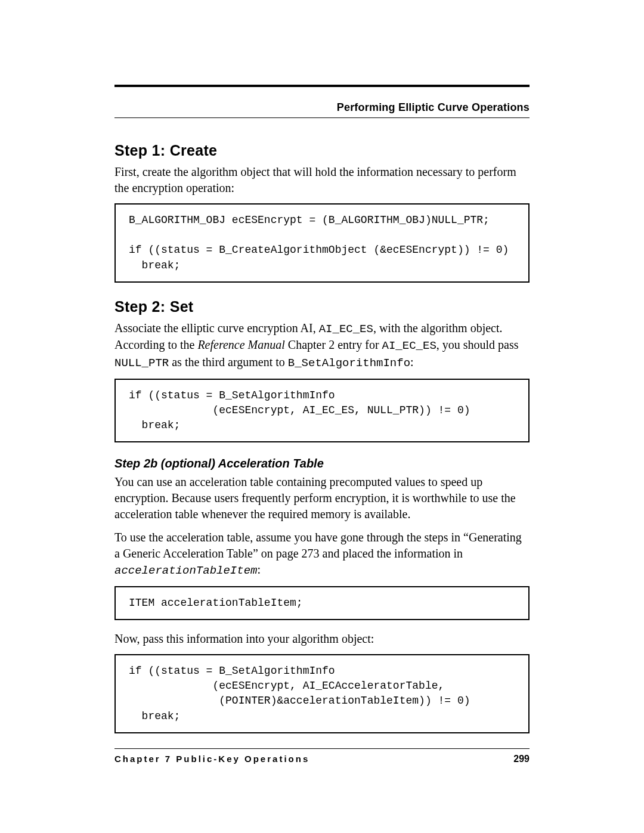 The image size is (644, 833). I want to click on step2-heading: Step 2: Set, so click(322, 306).